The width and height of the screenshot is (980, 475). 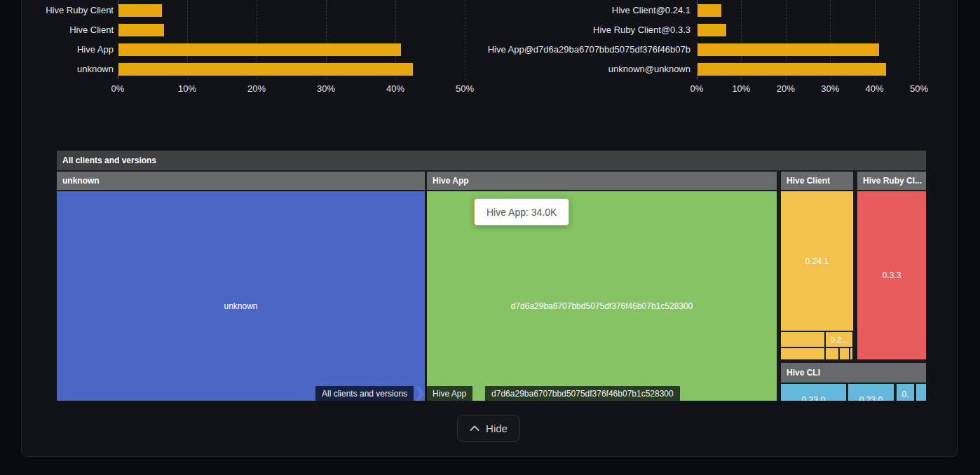 What do you see at coordinates (813, 392) in the screenshot?
I see `treemap-node-hive-cli-1: 0.23.0` at bounding box center [813, 392].